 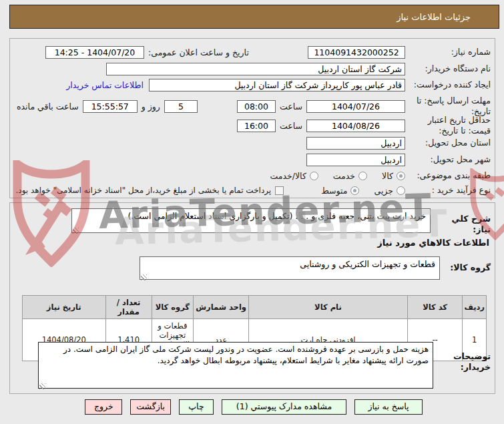 I want to click on exit-button: خروج, so click(x=103, y=407).